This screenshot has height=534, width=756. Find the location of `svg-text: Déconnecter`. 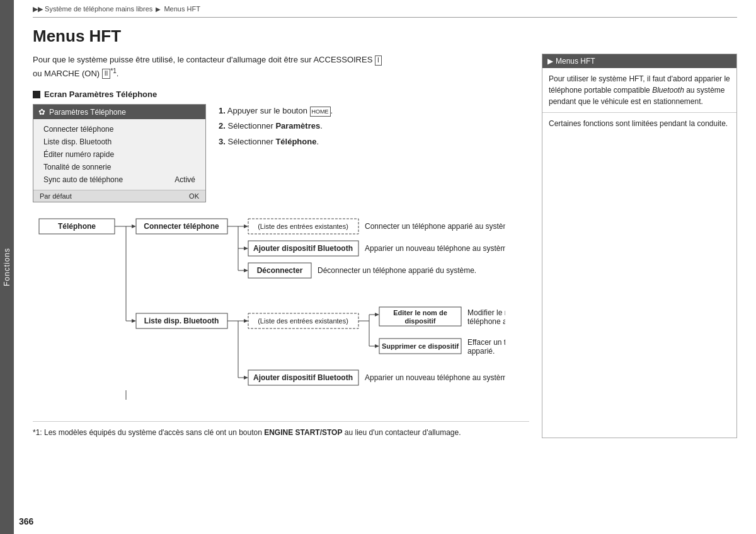

svg-text: Déconnecter is located at coordinates (280, 270).